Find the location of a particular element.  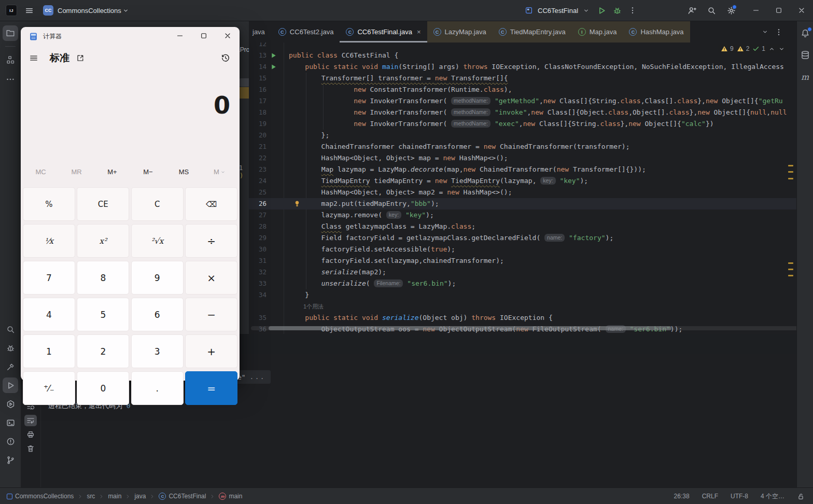

calc-button-3: 3 is located at coordinates (158, 352).